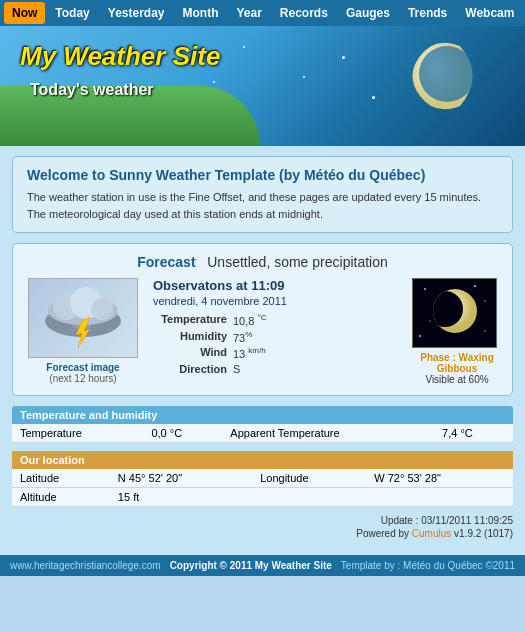 The height and width of the screenshot is (632, 525). Describe the element at coordinates (490, 13) in the screenshot. I see `nav-item-webcam: Webcam` at that location.